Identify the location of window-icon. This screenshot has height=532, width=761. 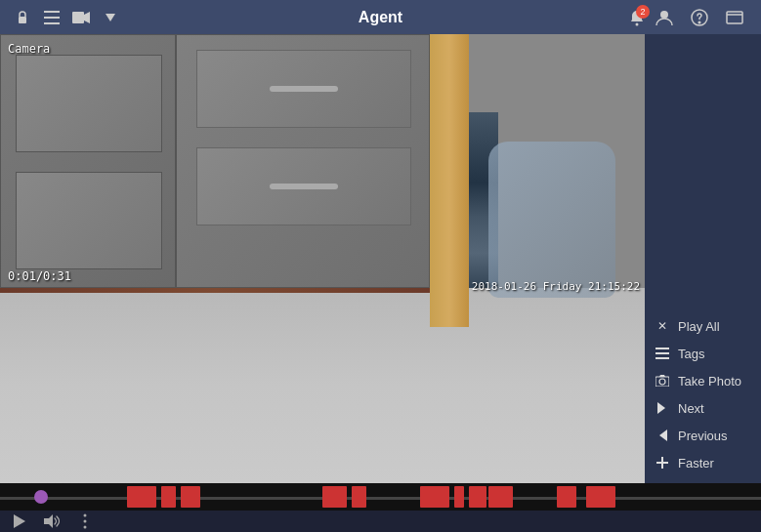
(735, 18).